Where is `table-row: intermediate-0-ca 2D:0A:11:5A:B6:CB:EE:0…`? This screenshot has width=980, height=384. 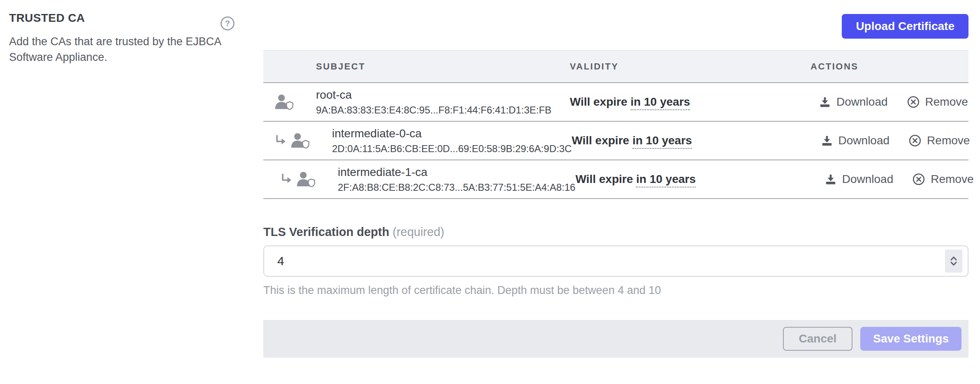
table-row: intermediate-0-ca 2D:0A:11:5A:B6:CB:EE:0… is located at coordinates (616, 141).